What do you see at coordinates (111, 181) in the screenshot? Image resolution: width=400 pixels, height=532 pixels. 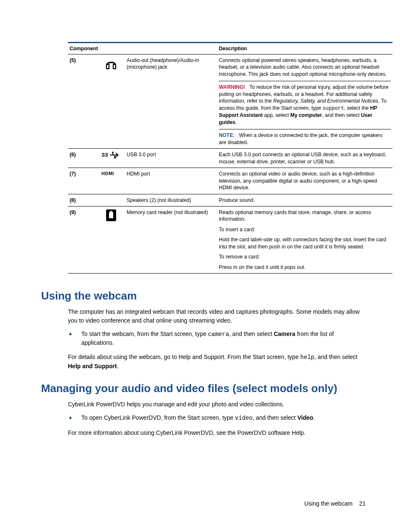 I see `hdmi-icon: HDMI` at bounding box center [111, 181].